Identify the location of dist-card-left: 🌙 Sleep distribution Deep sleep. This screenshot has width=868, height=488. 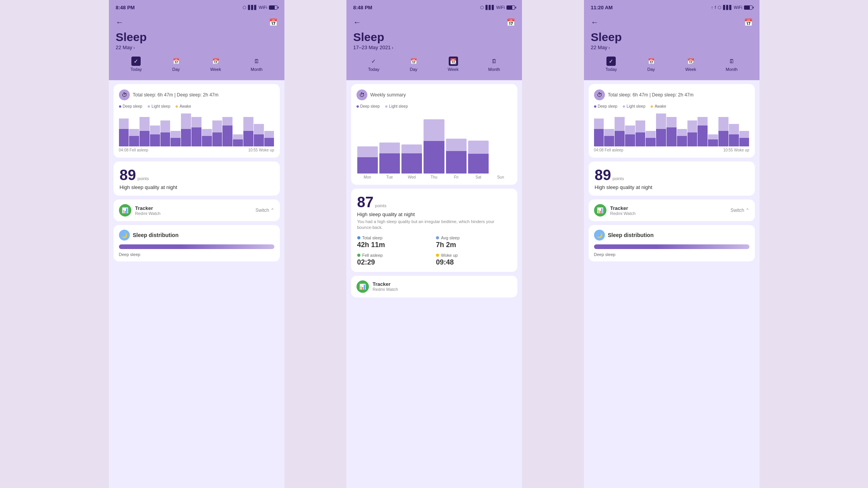
(197, 243).